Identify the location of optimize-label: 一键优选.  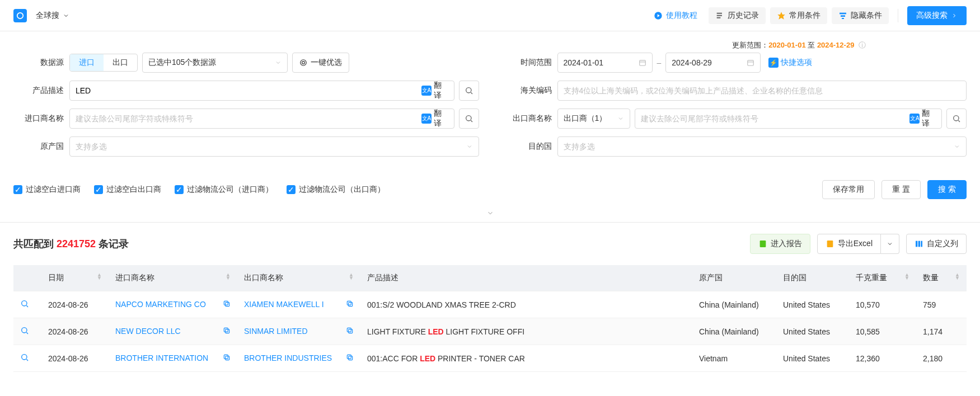
(326, 63).